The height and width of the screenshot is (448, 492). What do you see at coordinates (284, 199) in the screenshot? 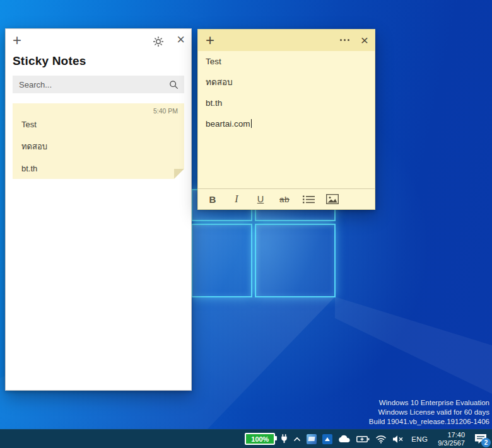
I see `strikethrough-button: ab` at bounding box center [284, 199].